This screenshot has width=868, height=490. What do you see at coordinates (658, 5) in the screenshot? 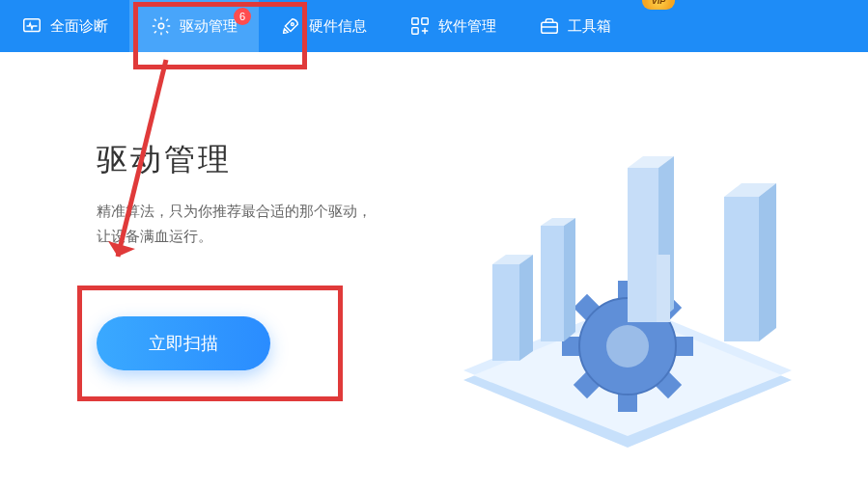
I see `vip-badge: VIP` at bounding box center [658, 5].